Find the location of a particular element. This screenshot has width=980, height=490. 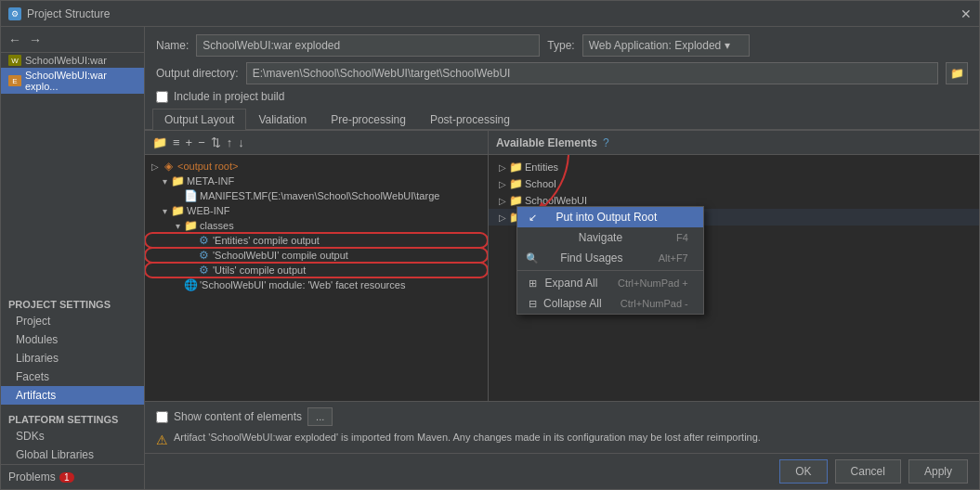

output-label: Output directory: is located at coordinates (197, 73).